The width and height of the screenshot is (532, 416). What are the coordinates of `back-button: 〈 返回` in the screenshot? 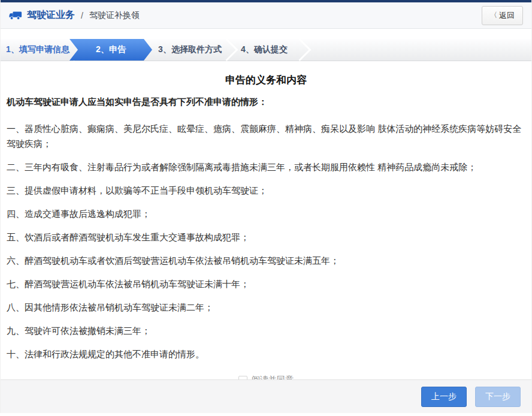 It's located at (502, 16).